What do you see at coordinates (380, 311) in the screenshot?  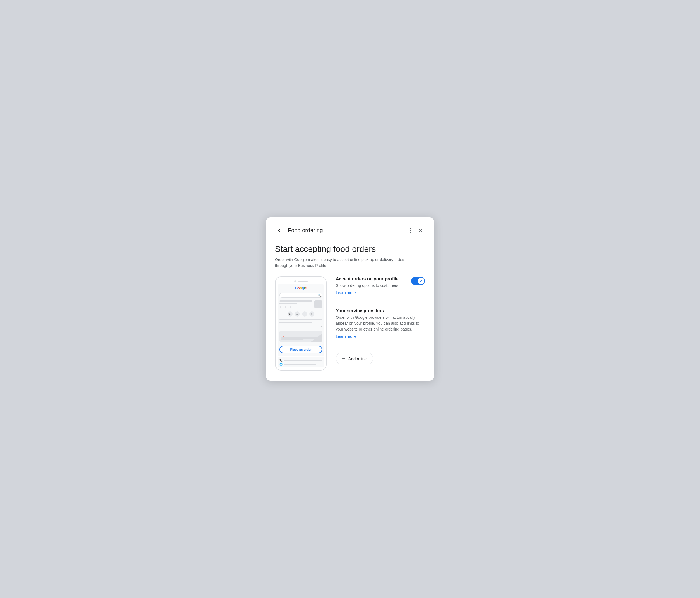 I see `service-providers-title: Your service providers` at bounding box center [380, 311].